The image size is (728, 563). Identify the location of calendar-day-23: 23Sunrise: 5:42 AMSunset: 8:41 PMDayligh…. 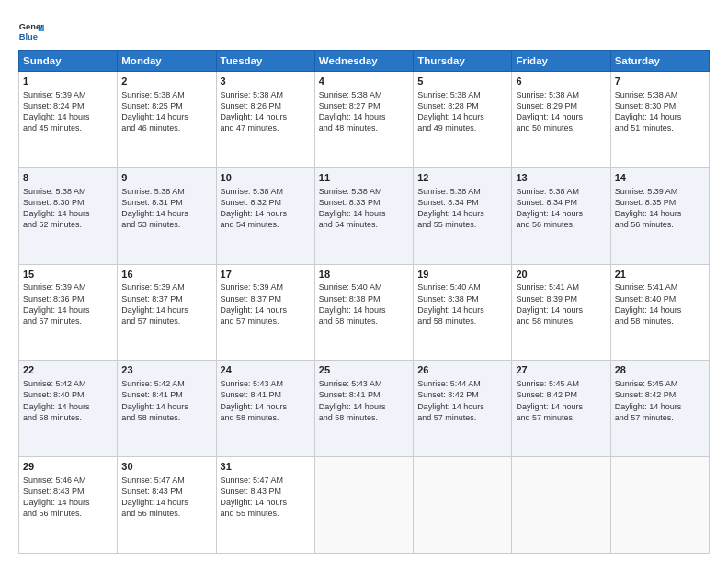
(167, 408).